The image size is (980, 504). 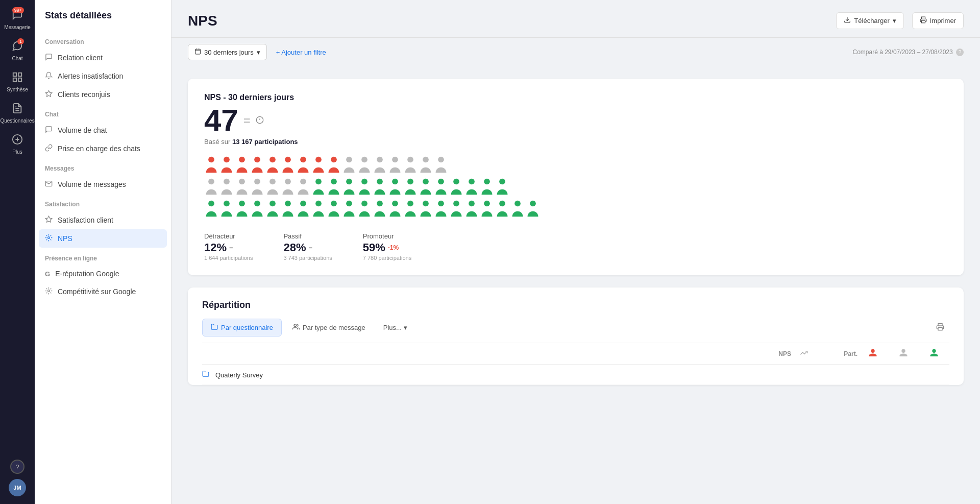 I want to click on help-icon: ?, so click(x=17, y=467).